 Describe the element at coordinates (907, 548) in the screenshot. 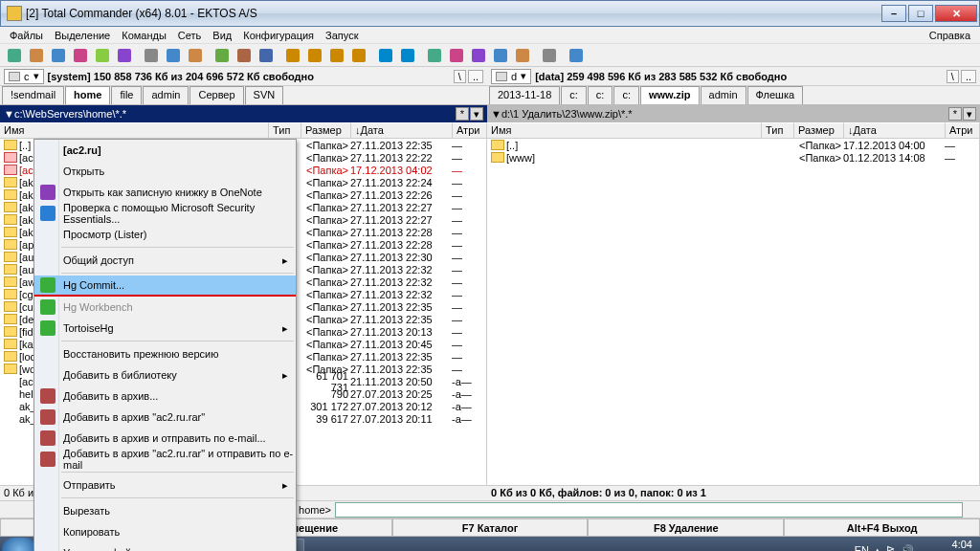

I see `tray-volume-icon: 🔊` at that location.